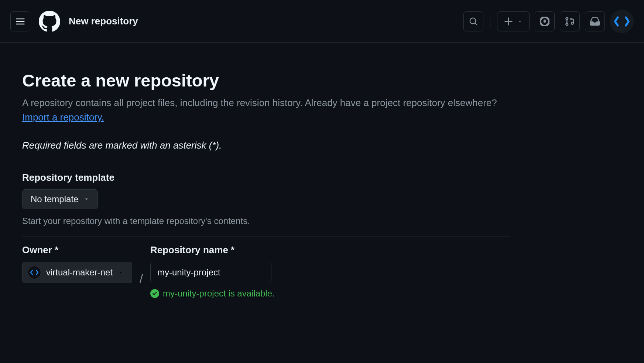 The height and width of the screenshot is (363, 644). Describe the element at coordinates (60, 199) in the screenshot. I see `template-dropdown: No template` at that location.